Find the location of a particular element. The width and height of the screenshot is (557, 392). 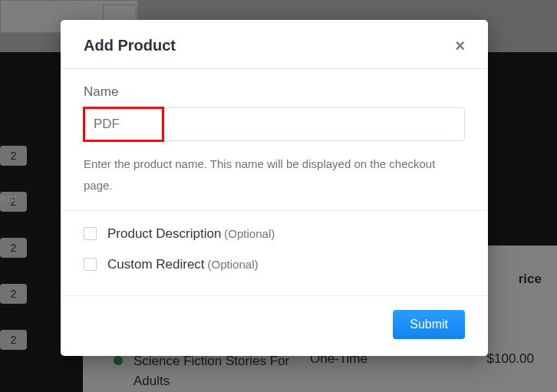

modal-footer: Submit is located at coordinates (275, 325).